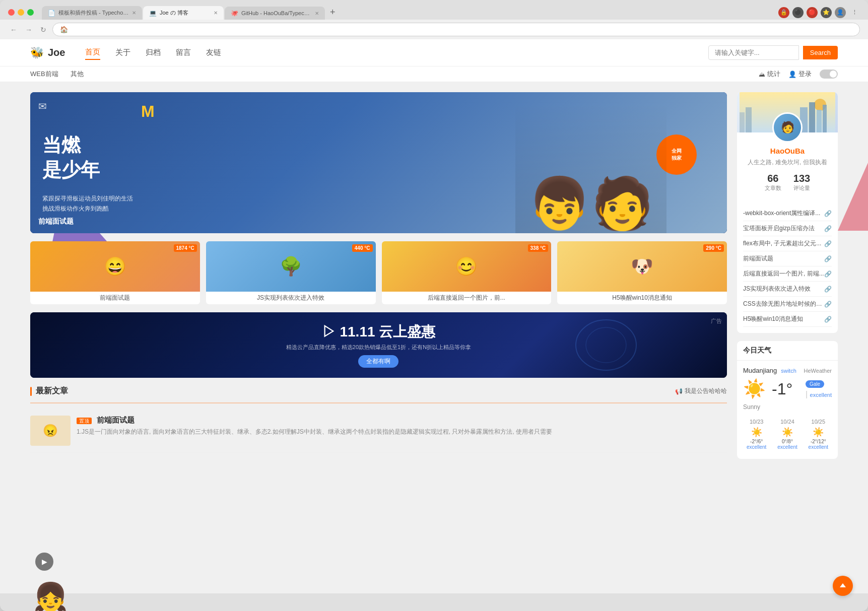  What do you see at coordinates (379, 345) in the screenshot?
I see `ad-banner: ▷ 11.11 云上盛惠 精选云产品直降优惠，精选20款热销爆品低至1折，还有N…` at bounding box center [379, 345].